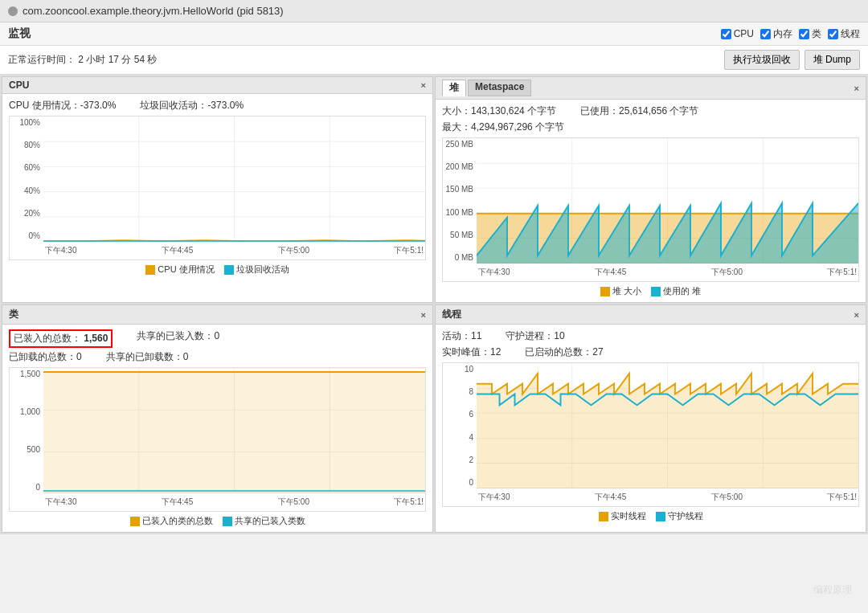 This screenshot has height=613, width=868. What do you see at coordinates (776, 34) in the screenshot?
I see `memory-checkbox-label: 内存` at bounding box center [776, 34].